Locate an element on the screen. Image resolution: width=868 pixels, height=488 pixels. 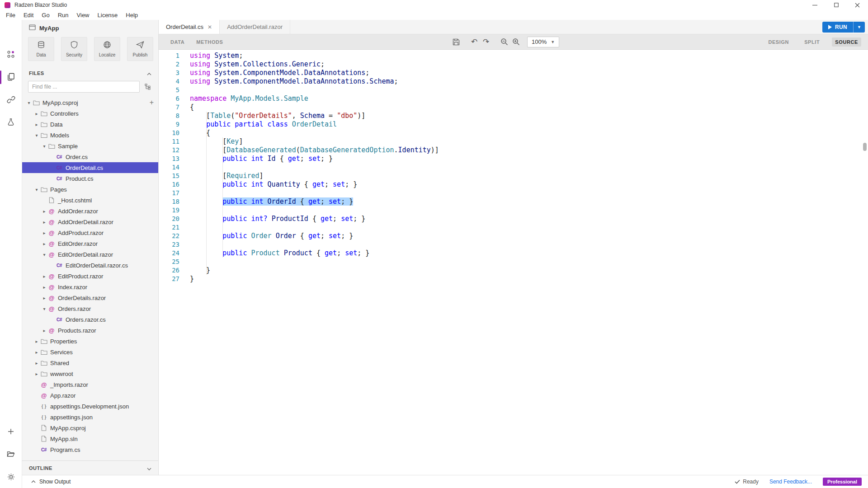
redo-icon: ↷ is located at coordinates (486, 42).